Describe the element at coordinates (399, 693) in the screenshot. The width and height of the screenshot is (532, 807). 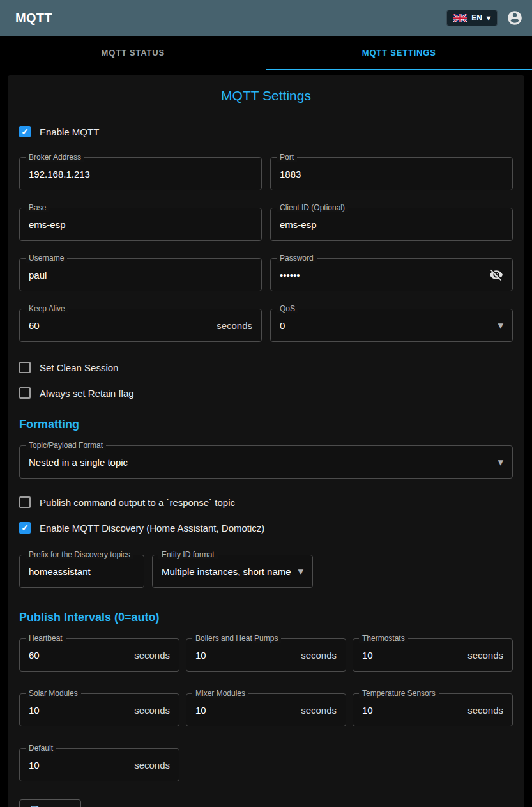
I see `temperature-sensors-label: Temperature Sensors` at that location.